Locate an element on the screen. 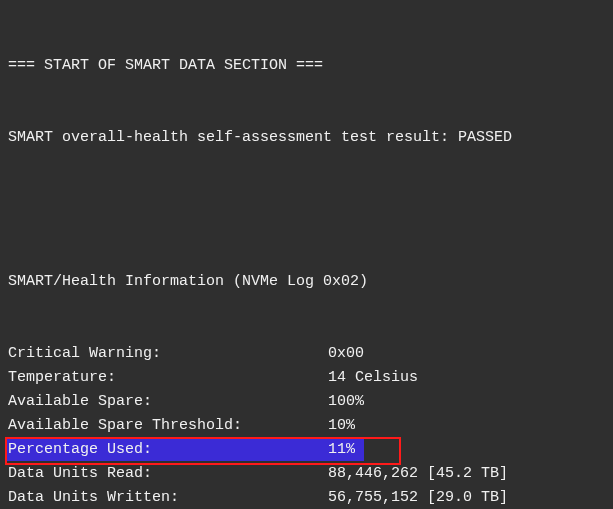 The image size is (613, 509). overall-health-value: PASSED is located at coordinates (485, 138).